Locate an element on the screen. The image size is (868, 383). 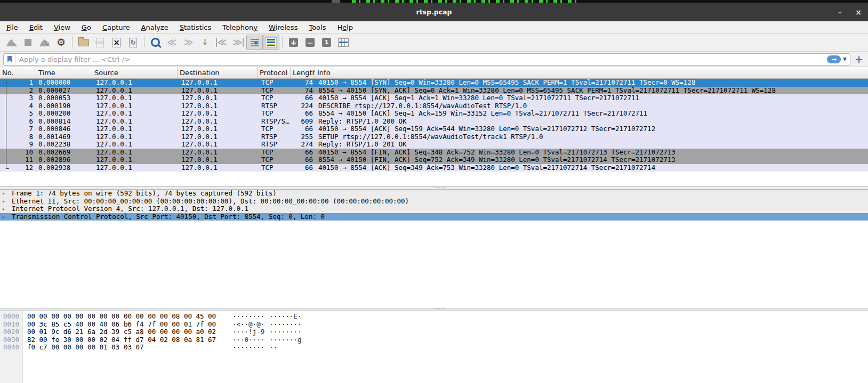
reload-file-button: ↻ is located at coordinates (133, 43).